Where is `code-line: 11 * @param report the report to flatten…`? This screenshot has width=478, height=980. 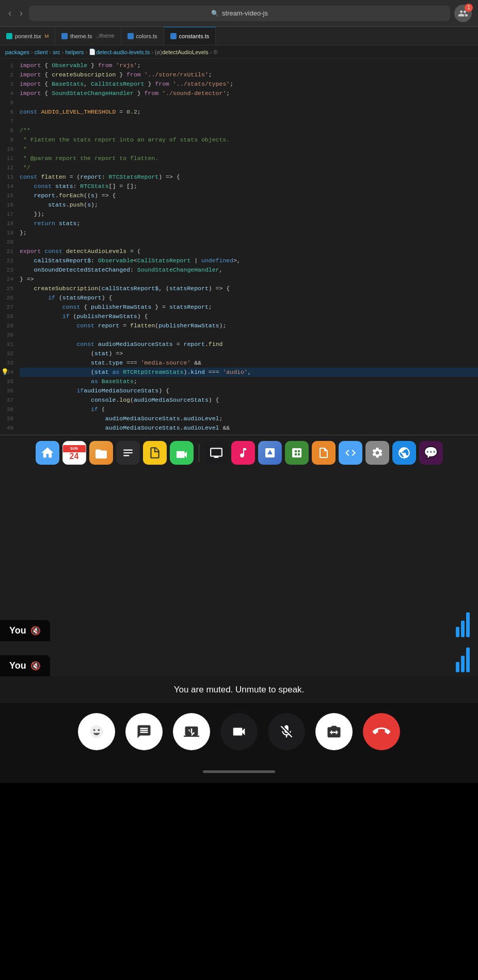 code-line: 11 * @param report the report to flatten… is located at coordinates (239, 159).